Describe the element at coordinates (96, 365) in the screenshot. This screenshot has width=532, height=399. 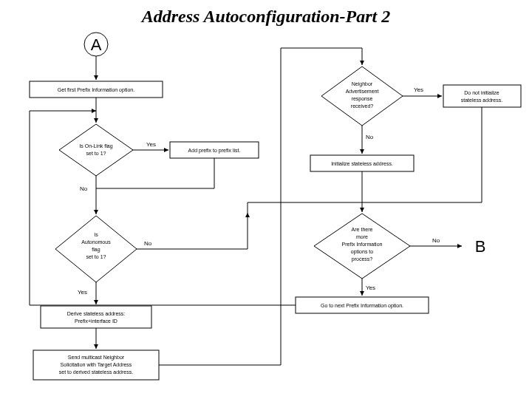
I see `send-box: Send multicast Neighbor Solicitation wit…` at that location.